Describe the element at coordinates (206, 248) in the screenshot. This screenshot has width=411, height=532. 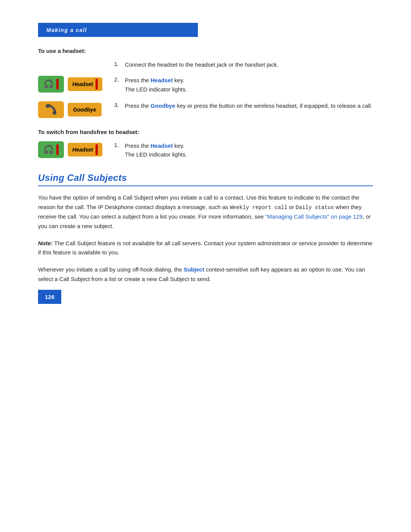
I see `note-block: Note: The Call Subject feature is not av…` at that location.